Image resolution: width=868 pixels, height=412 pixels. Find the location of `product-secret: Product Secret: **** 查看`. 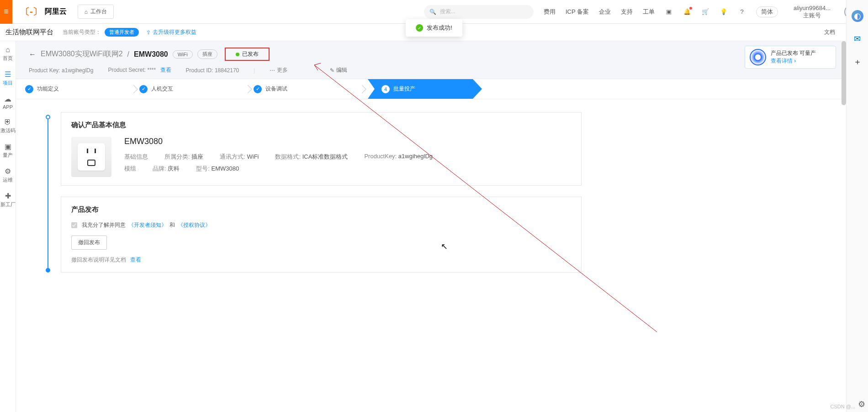

product-secret: Product Secret: **** 查看 is located at coordinates (139, 70).